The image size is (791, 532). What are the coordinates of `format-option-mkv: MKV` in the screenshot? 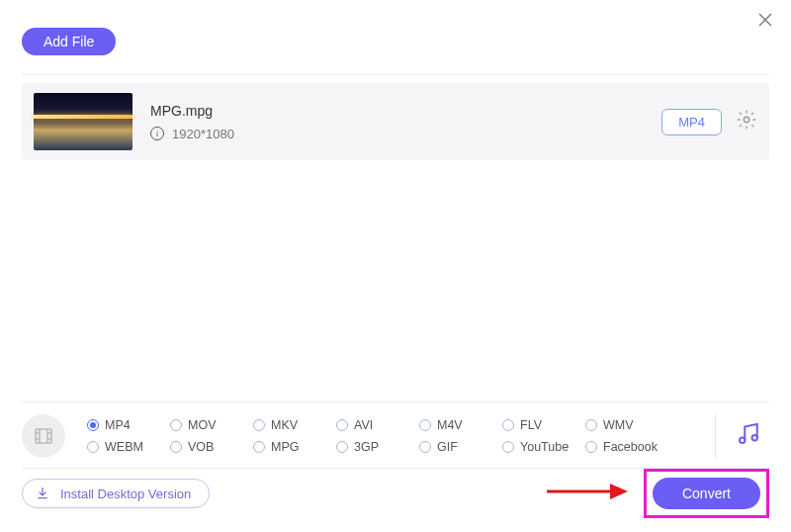 It's located at (293, 425).